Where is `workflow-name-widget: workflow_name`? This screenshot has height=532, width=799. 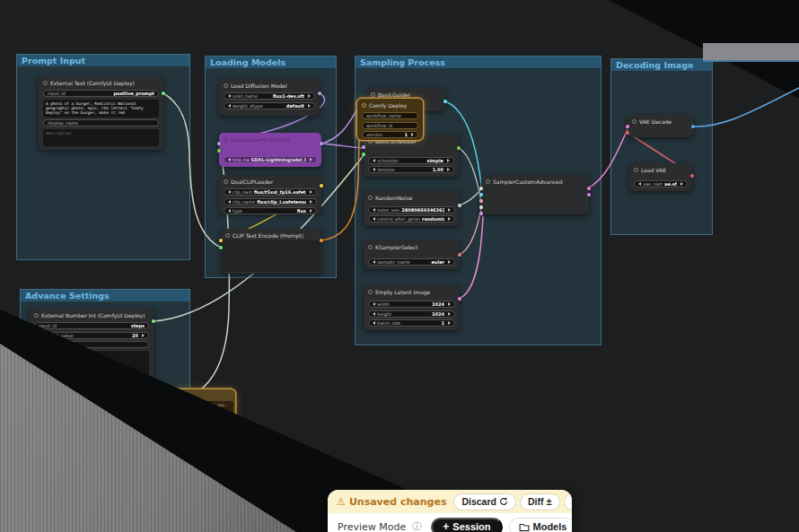
workflow-name-widget: workflow_name is located at coordinates (390, 116).